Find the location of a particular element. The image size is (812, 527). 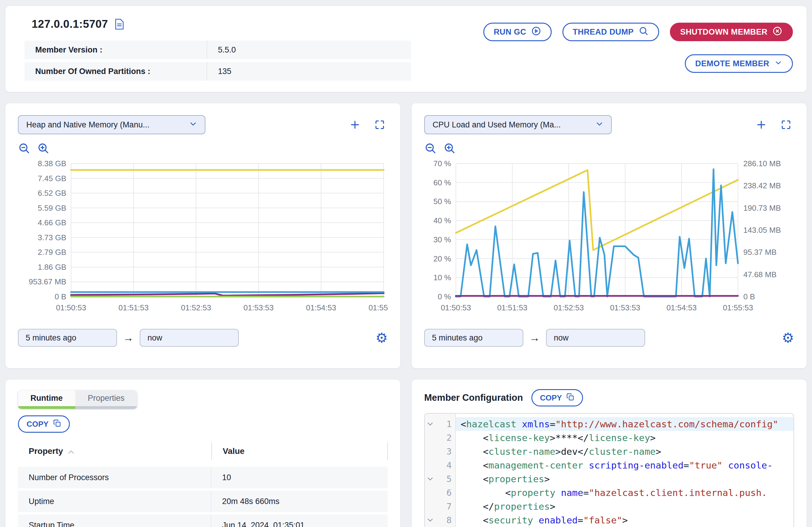

line-number: 7 is located at coordinates (446, 507).